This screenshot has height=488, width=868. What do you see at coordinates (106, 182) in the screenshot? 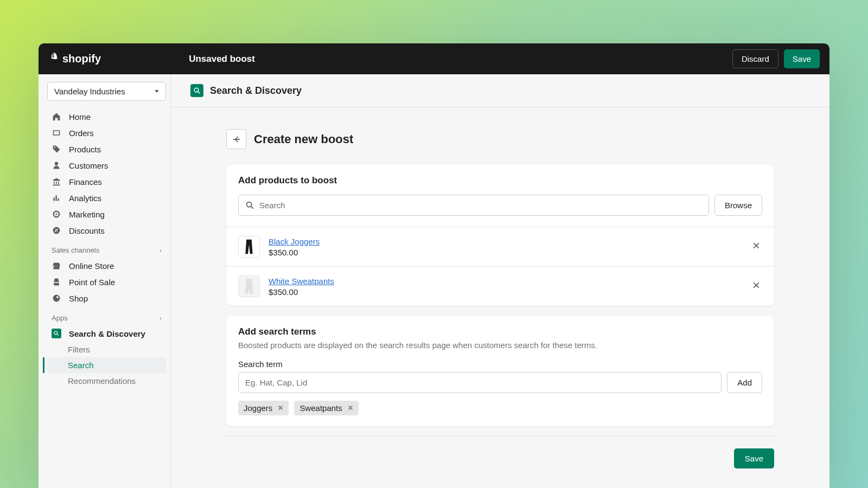
I see `sidebar-item-finances: Finances` at bounding box center [106, 182].